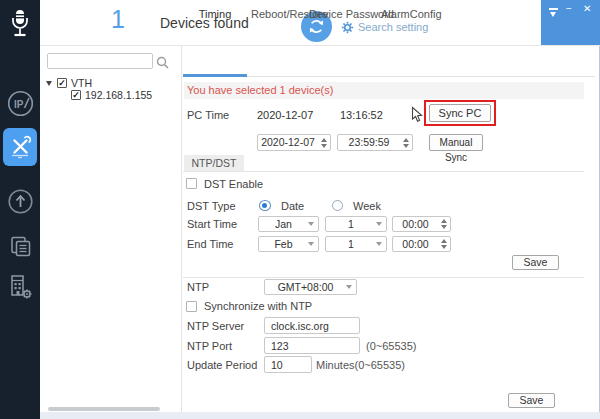 This screenshot has height=419, width=600. Describe the element at coordinates (20, 147) in the screenshot. I see `sidebar-item-device-config-selected` at that location.